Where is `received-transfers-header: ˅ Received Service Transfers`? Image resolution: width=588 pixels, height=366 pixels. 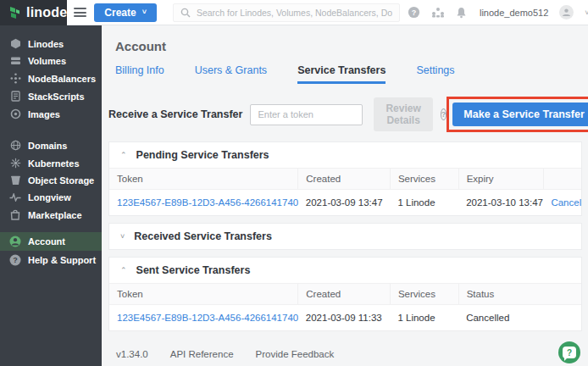 received-transfers-header: ˅ Received Service Transfers is located at coordinates (346, 236).